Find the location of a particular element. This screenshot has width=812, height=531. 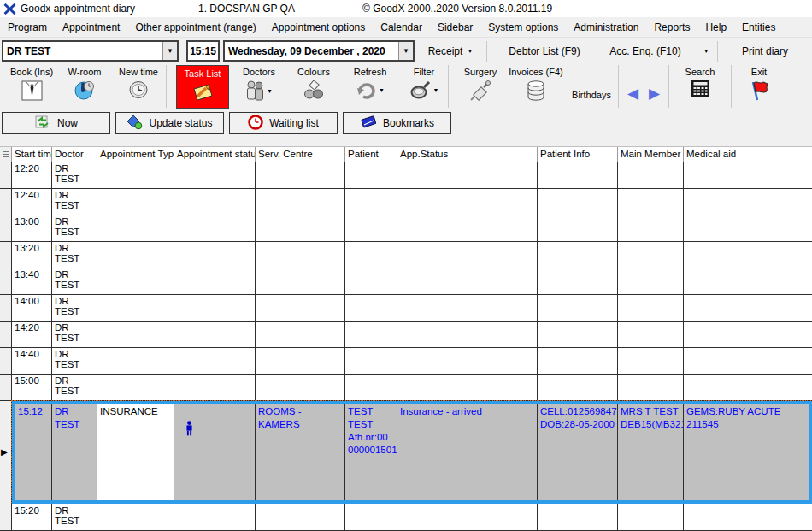

menu-system-options: System options is located at coordinates (523, 27).